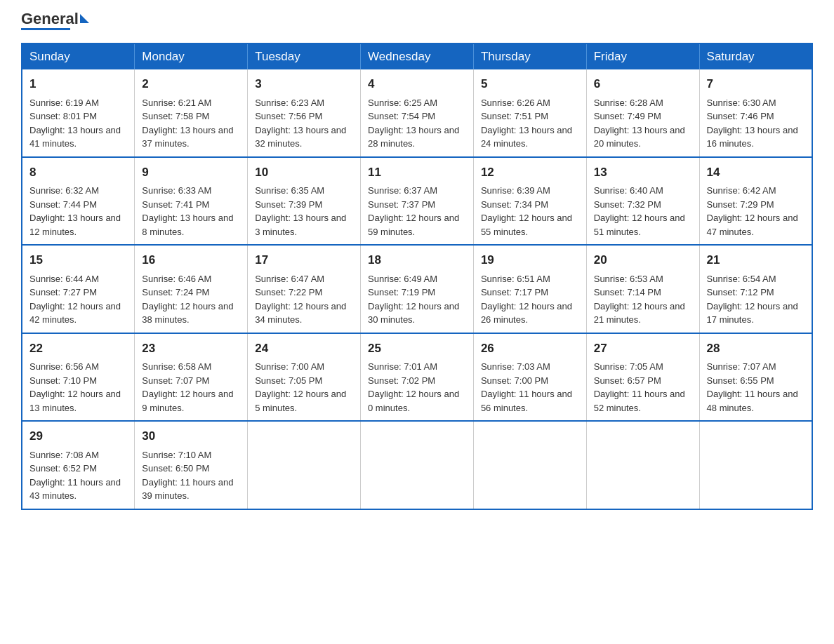 The image size is (834, 644). What do you see at coordinates (191, 201) in the screenshot?
I see `calendar-day-cell: 9Sunrise: 6:33 AMSunset: 7:41 PMDaylight…` at bounding box center [191, 201].